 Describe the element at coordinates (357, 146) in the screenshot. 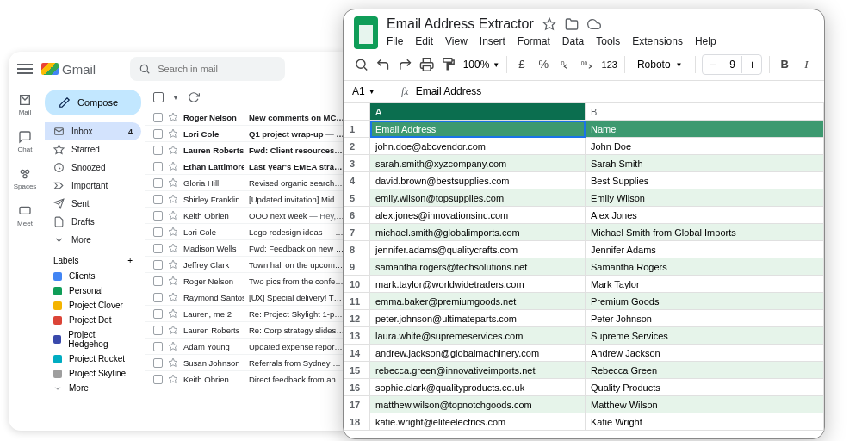

I see `row-header-2: 2` at that location.